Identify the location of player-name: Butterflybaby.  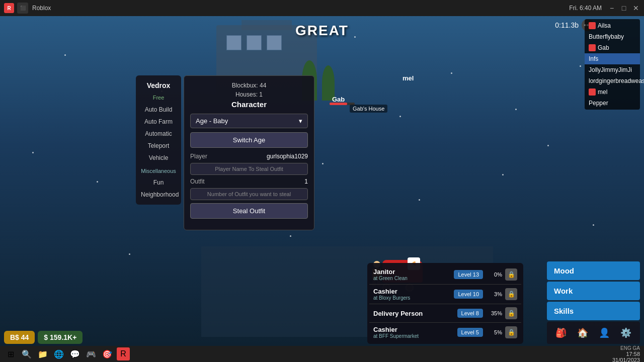
(606, 37).